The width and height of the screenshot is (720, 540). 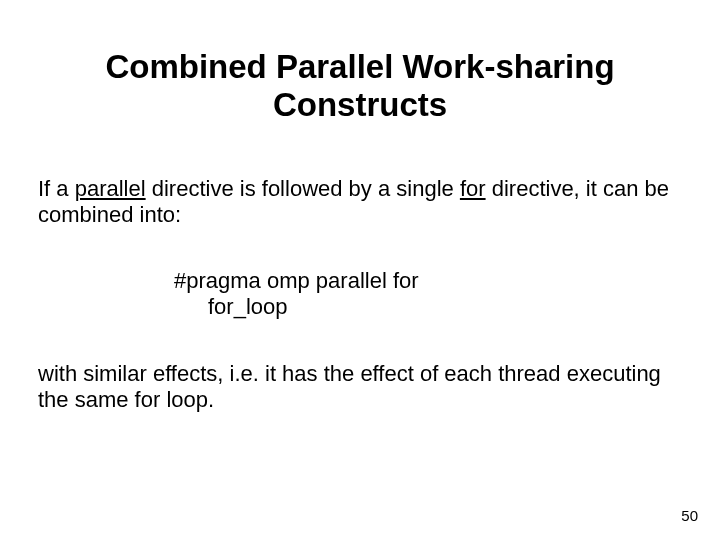 What do you see at coordinates (428, 307) in the screenshot?
I see `code-line-2: for_loop` at bounding box center [428, 307].